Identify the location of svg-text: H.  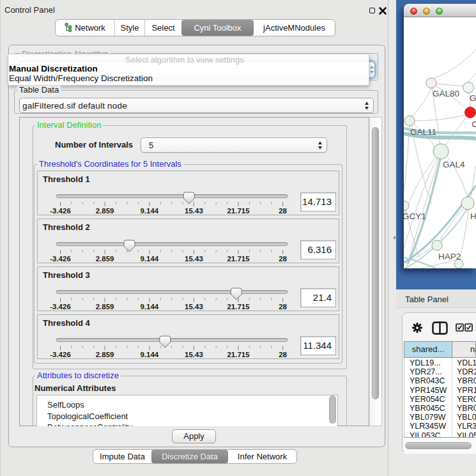
(473, 216).